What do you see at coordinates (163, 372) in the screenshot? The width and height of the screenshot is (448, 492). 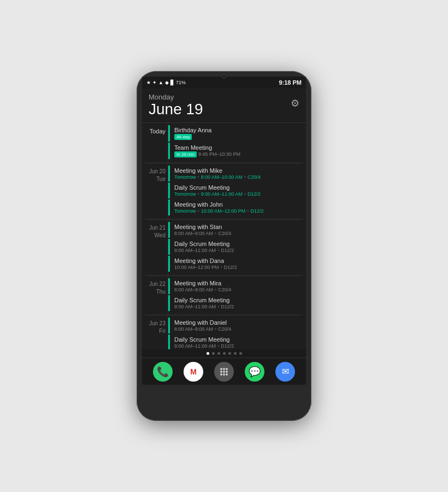 I see `phone-icon: 📞` at bounding box center [163, 372].